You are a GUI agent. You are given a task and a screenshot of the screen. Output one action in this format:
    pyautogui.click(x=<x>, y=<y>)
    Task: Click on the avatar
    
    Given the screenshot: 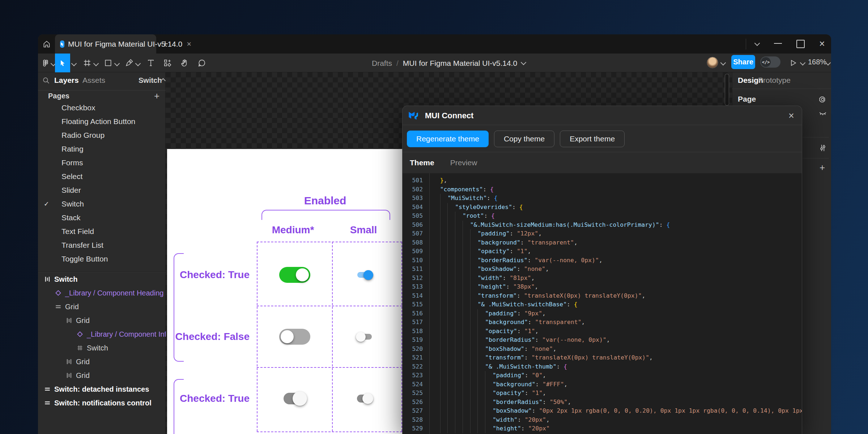 What is the action you would take?
    pyautogui.click(x=712, y=63)
    